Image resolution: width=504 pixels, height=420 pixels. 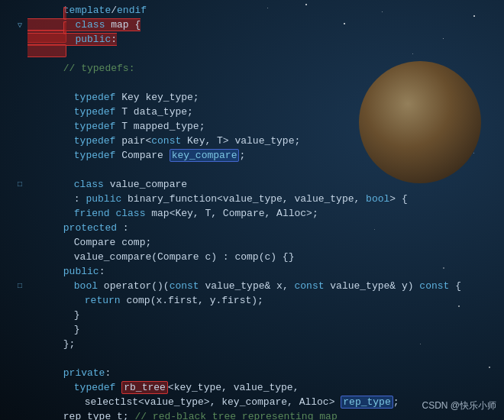 What do you see at coordinates (142, 156) in the screenshot?
I see `code-text: Compare` at bounding box center [142, 156].